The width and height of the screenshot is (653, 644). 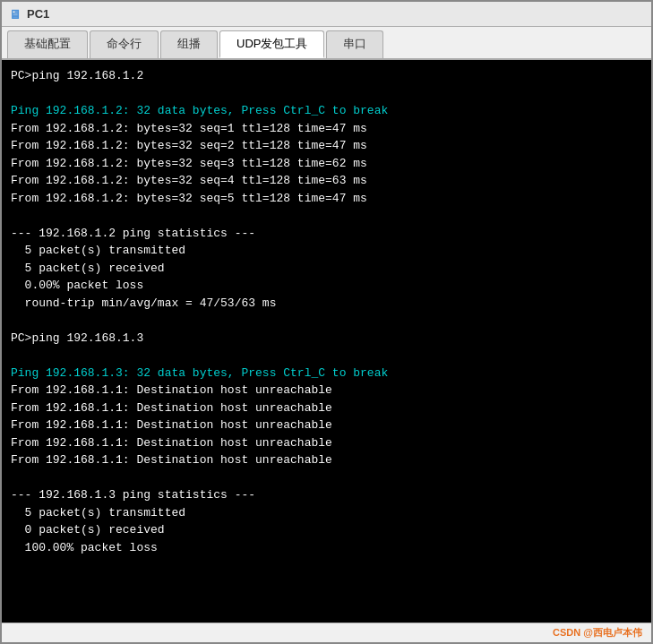 What do you see at coordinates (326, 548) in the screenshot?
I see `terminal-line: 100.00% packet loss` at bounding box center [326, 548].